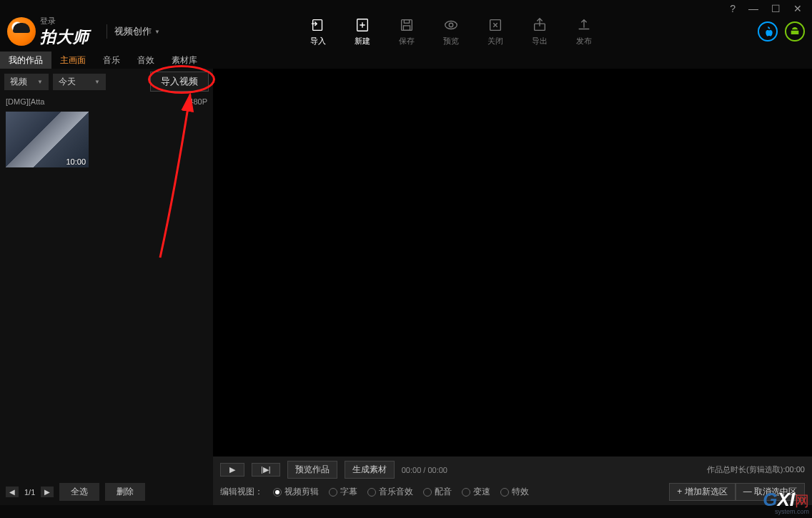 The width and height of the screenshot is (812, 518). What do you see at coordinates (64, 21) in the screenshot?
I see `login-link: 登录` at bounding box center [64, 21].